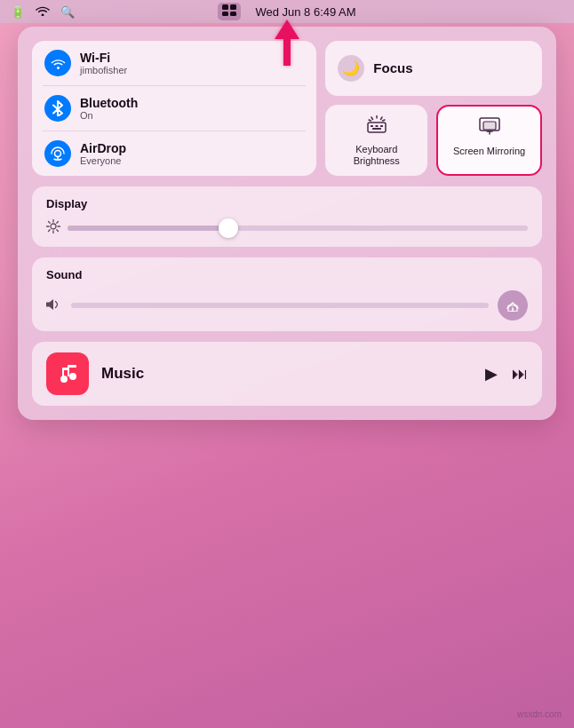  Describe the element at coordinates (287, 217) in the screenshot. I see `display-section: Display` at that location.